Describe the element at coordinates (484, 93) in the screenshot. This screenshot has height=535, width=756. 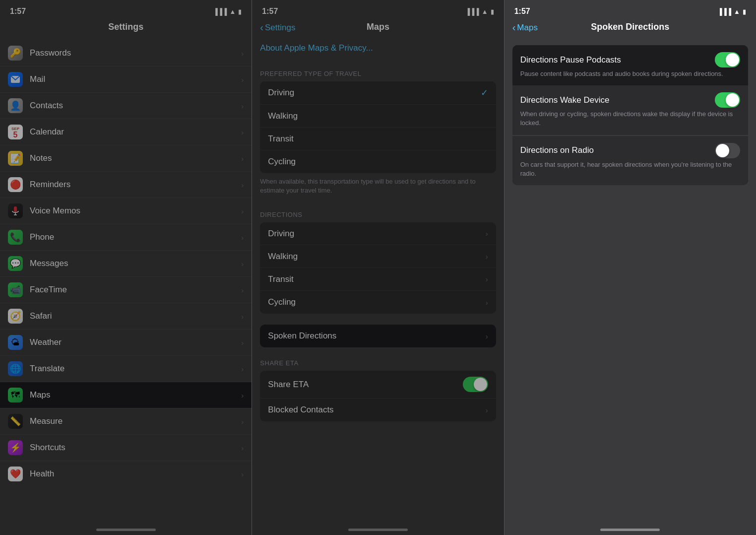
I see `driving-checkmark-icon: ✓` at that location.